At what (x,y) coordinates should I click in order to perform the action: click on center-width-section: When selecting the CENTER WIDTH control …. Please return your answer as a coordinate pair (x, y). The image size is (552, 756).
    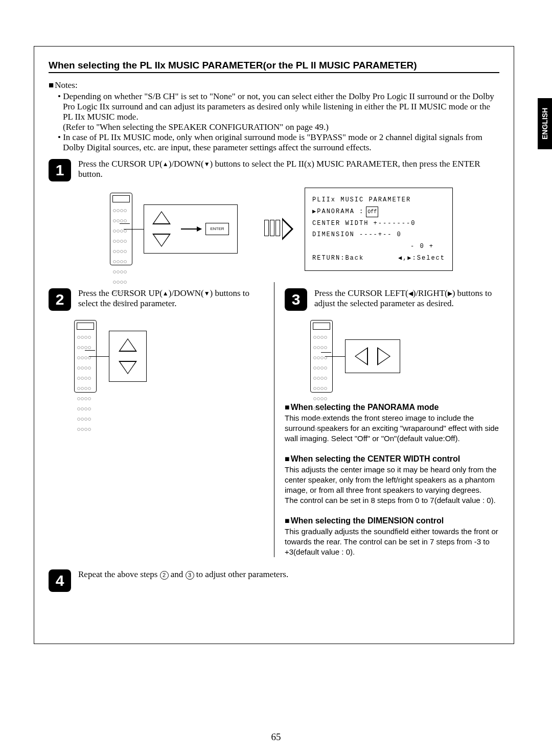
    Looking at the image, I should click on (392, 480).